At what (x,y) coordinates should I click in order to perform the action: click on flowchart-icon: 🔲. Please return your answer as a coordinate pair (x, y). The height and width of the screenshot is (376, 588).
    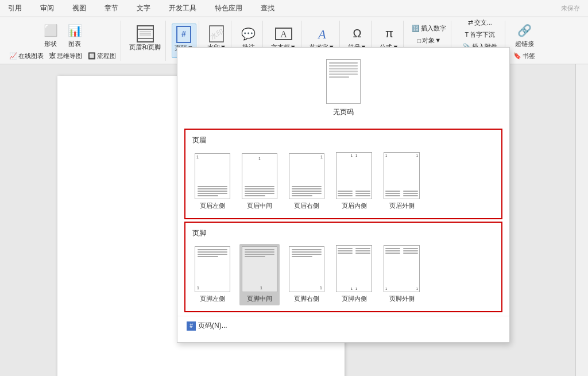
    Looking at the image, I should click on (92, 56).